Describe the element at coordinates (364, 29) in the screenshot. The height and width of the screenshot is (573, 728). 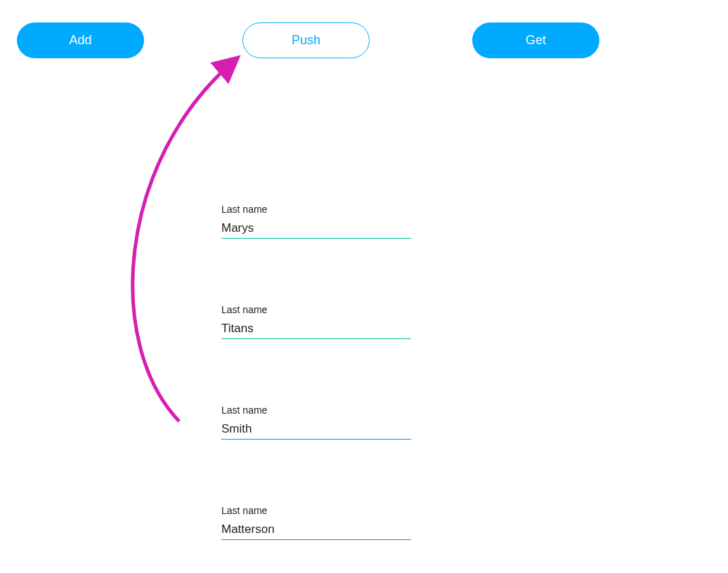
I see `button-row: Add Push Get` at that location.